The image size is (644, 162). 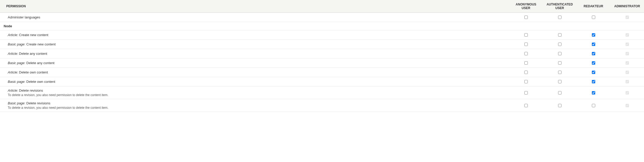 I want to click on permission-label-cell: Article: Delete any content, so click(x=255, y=54).